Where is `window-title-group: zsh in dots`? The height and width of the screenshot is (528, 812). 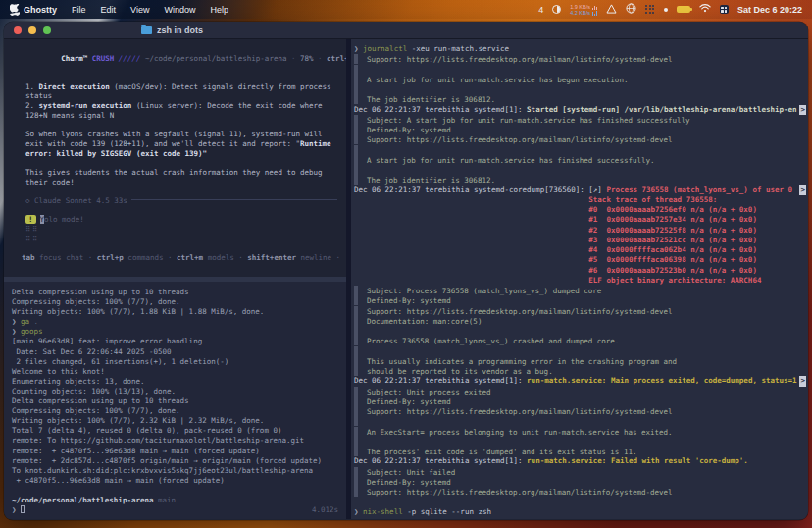 window-title-group: zsh in dots is located at coordinates (173, 30).